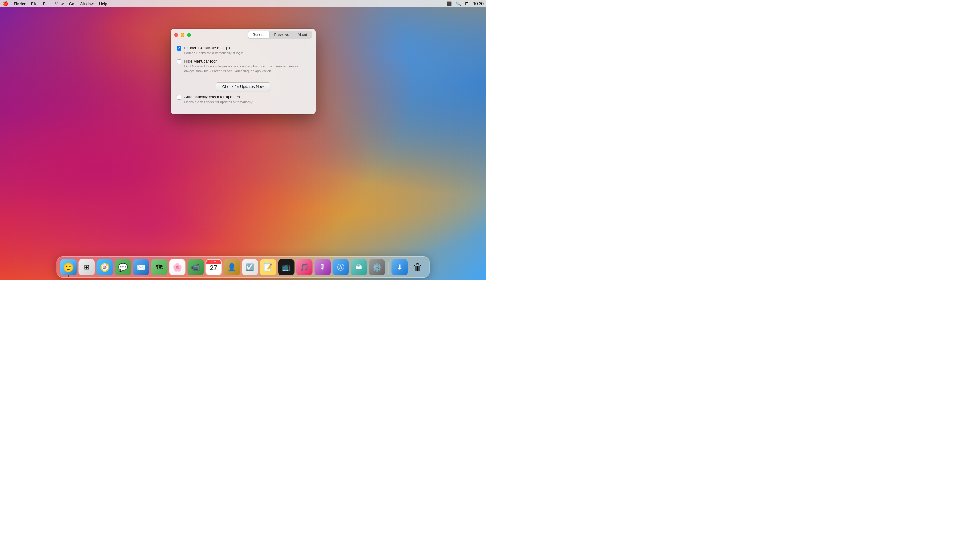 This screenshot has height=560, width=972. What do you see at coordinates (243, 267) in the screenshot?
I see `dock: 🙂 ⊞ 🧭 💬 ✉️ 🗺 🌸 📹` at bounding box center [243, 267].